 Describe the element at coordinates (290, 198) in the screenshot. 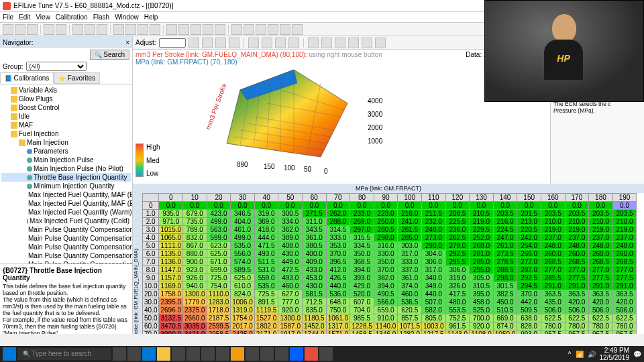

I see `col-header: 50` at that location.